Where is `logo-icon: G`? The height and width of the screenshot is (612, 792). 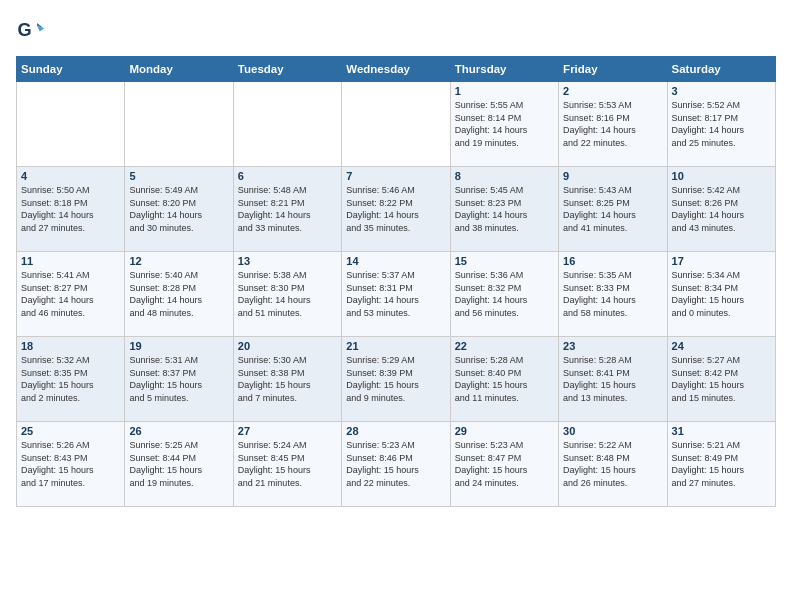
logo-icon: G is located at coordinates (30, 30).